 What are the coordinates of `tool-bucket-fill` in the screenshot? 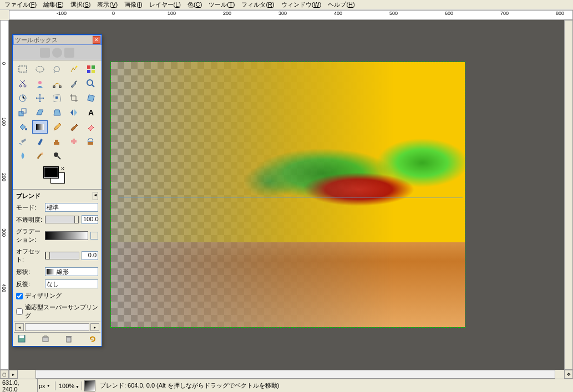 It's located at (23, 127).